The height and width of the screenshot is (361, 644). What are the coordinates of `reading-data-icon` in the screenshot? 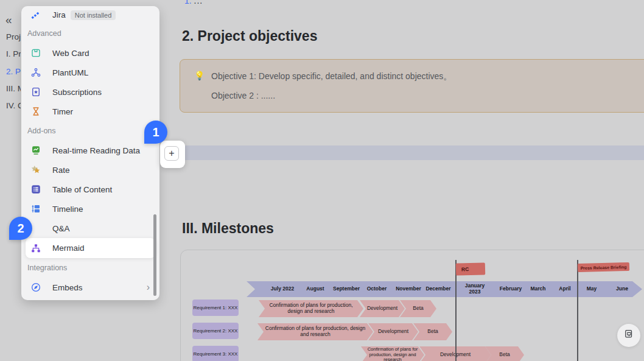 It's located at (36, 150).